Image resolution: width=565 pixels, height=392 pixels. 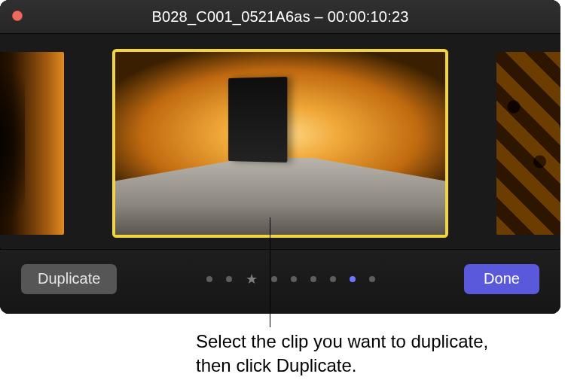 What do you see at coordinates (529, 143) in the screenshot?
I see `clip-thumb-next` at bounding box center [529, 143].